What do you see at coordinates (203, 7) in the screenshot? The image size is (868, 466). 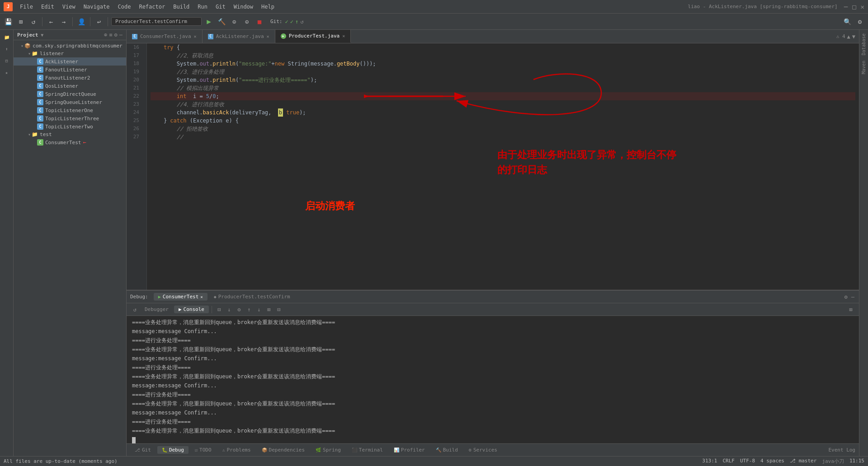 I see `menu-run: Run` at bounding box center [203, 7].